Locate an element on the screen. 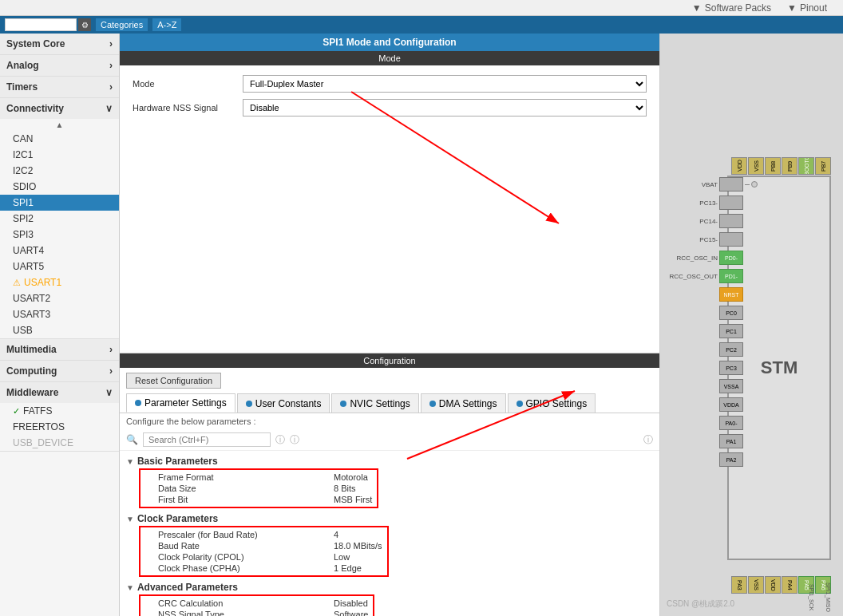 The width and height of the screenshot is (843, 616). sidebar-item-spi3: SPI3 is located at coordinates (59, 235).